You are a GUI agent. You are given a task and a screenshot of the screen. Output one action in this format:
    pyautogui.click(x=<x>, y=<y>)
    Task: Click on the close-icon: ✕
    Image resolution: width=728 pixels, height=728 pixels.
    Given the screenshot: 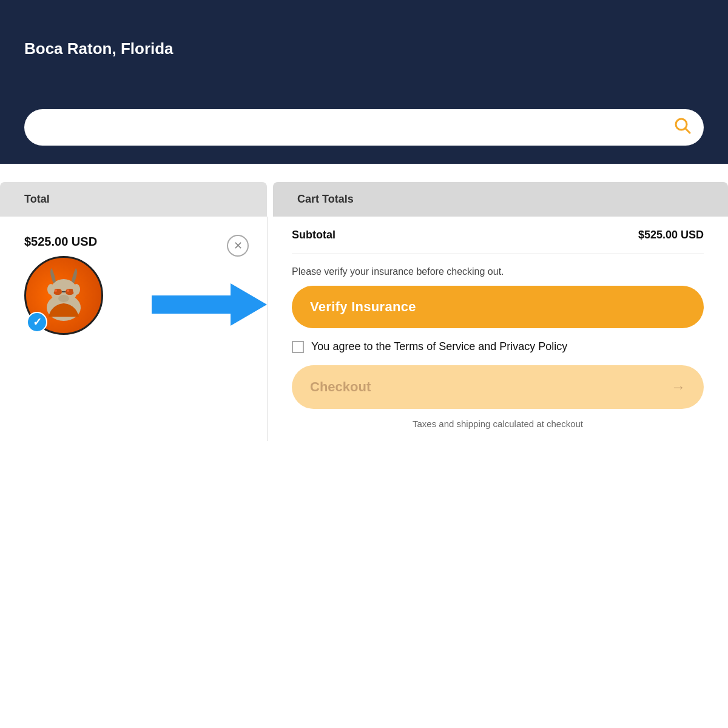 What is the action you would take?
    pyautogui.click(x=238, y=246)
    